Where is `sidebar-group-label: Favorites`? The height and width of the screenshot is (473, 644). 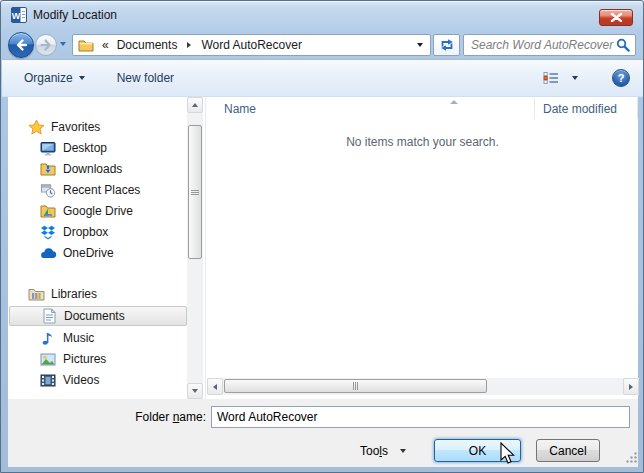 sidebar-group-label: Favorites is located at coordinates (76, 127).